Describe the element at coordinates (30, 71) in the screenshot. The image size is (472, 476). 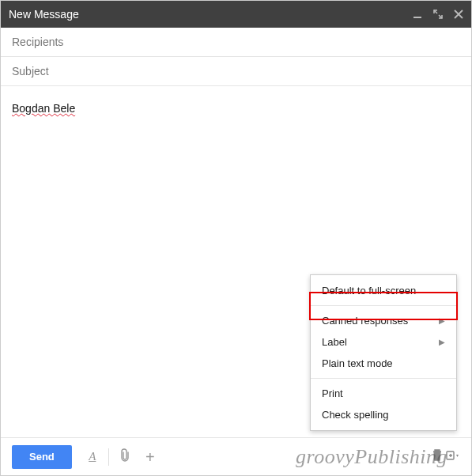
I see `subject-placeholder: Subject` at that location.